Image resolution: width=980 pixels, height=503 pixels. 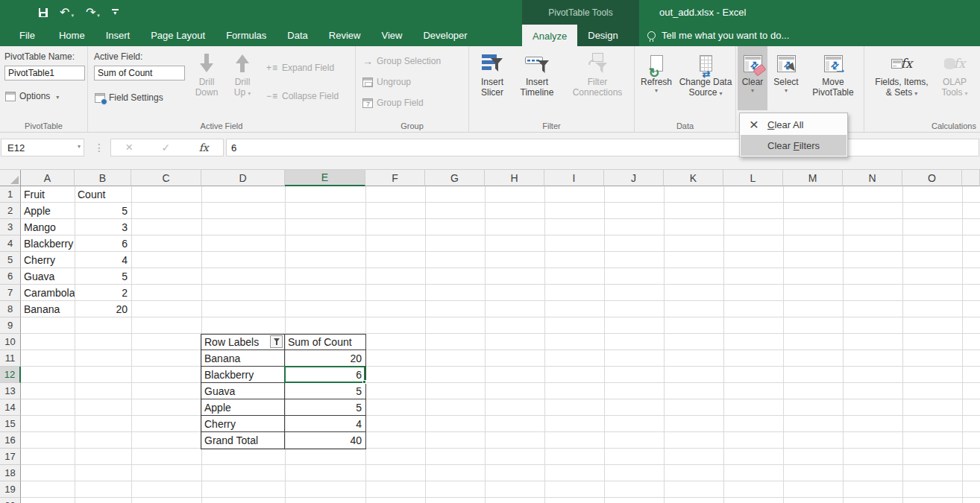 I want to click on cell-D11: Banana, so click(x=243, y=358).